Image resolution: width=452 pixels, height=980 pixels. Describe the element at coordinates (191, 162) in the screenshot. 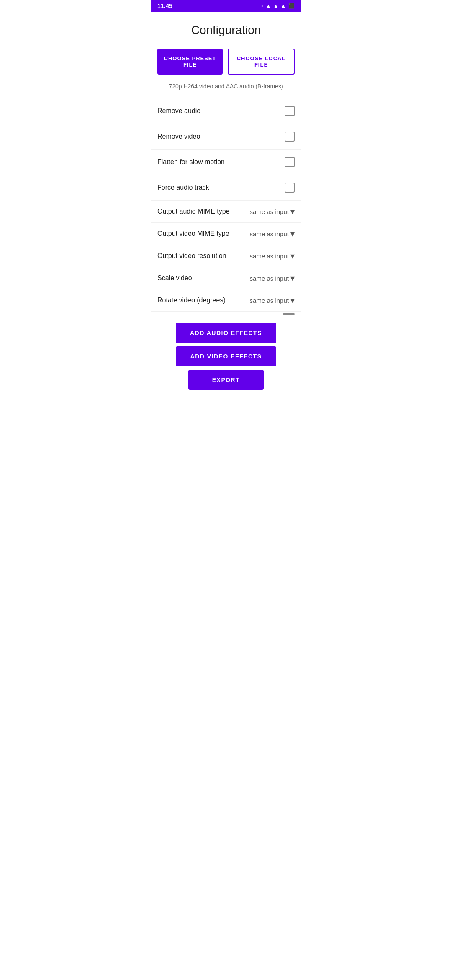

I see `flatten-slow-motion-label: Flatten for slow motion` at that location.